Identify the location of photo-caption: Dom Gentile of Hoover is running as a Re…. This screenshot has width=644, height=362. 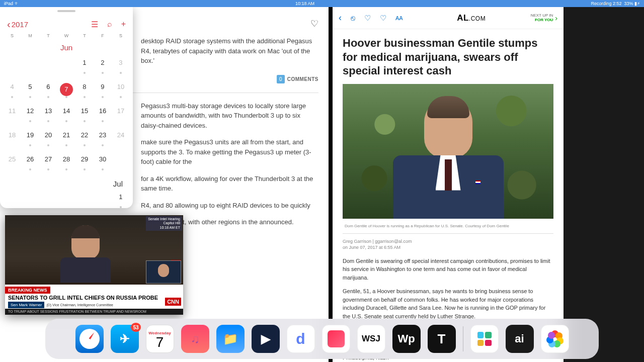
(448, 226).